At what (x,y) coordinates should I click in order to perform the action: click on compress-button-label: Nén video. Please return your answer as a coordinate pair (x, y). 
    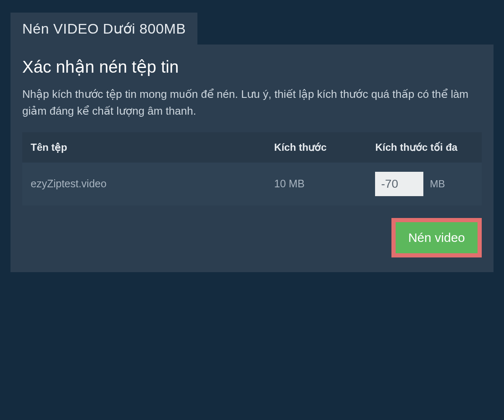
    Looking at the image, I should click on (437, 238).